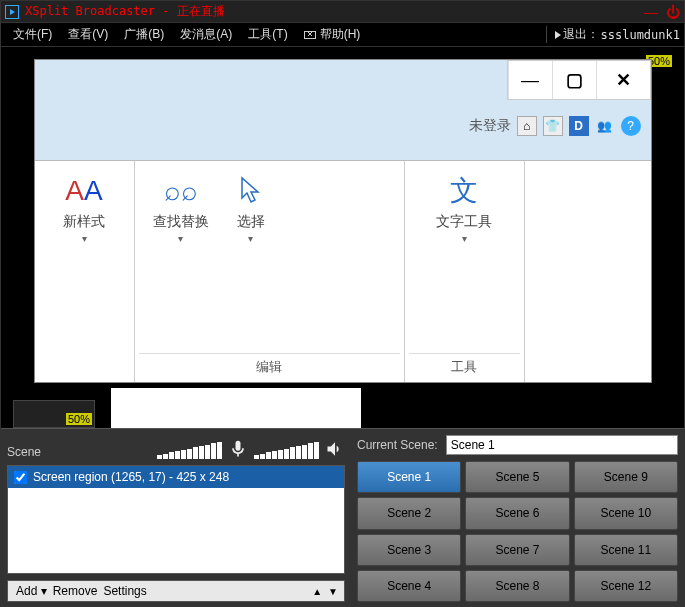  What do you see at coordinates (651, 12) in the screenshot?
I see `minimize-button: —` at bounding box center [651, 12].